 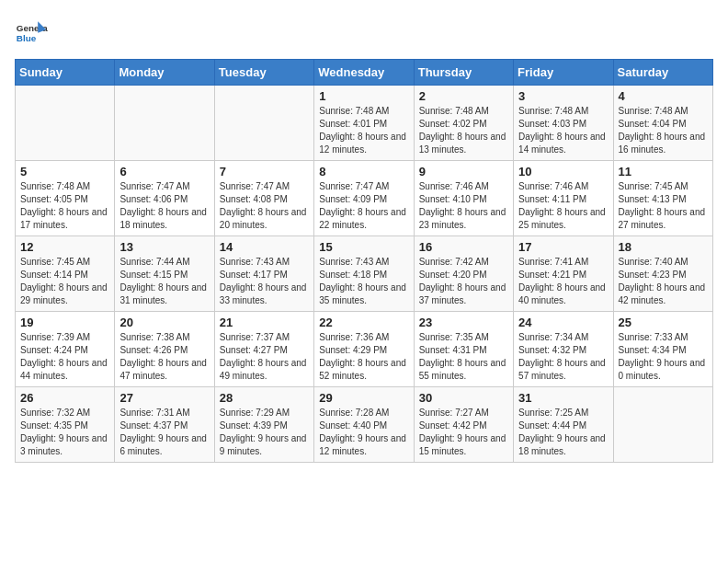 I want to click on day-info: Sunrise: 7:47 AM Sunset: 4:06 PM Dayligh…, so click(x=164, y=206).